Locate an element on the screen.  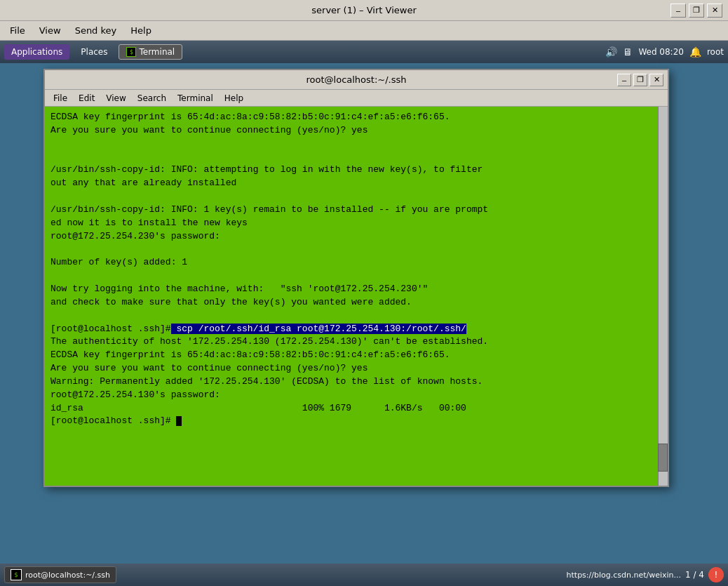
terminal-label: Terminal is located at coordinates (157, 52).